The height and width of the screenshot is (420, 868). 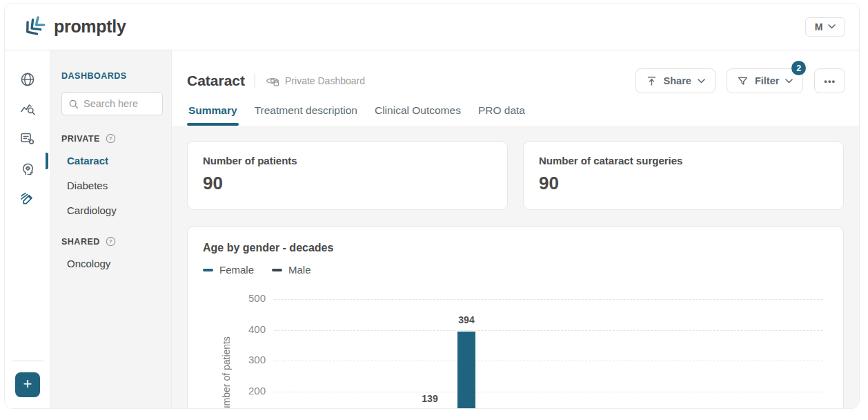 What do you see at coordinates (235, 298) in the screenshot?
I see `y-tick-label: 500` at bounding box center [235, 298].